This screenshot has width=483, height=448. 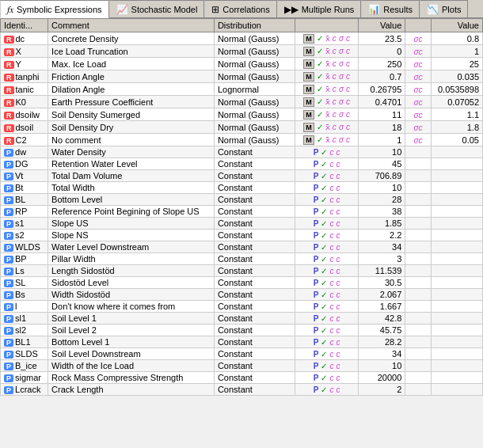 What do you see at coordinates (382, 307) in the screenshot?
I see `cell-value1: 1.667` at bounding box center [382, 307].